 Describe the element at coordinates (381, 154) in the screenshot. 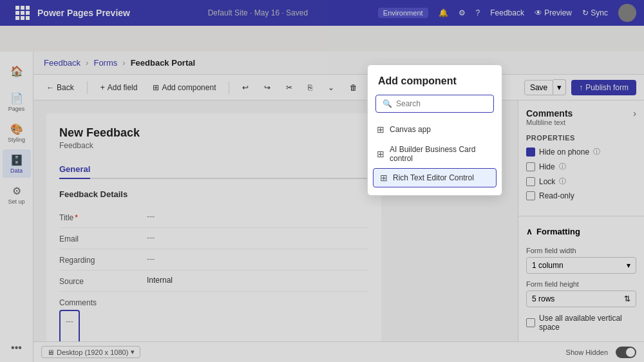

I see `ai-builder-icon: ⊞` at that location.